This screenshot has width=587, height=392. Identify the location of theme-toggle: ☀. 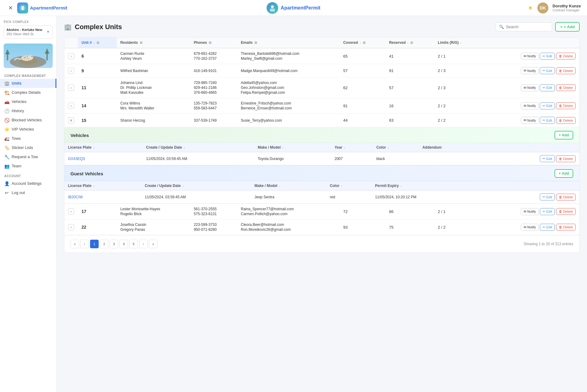
(530, 8).